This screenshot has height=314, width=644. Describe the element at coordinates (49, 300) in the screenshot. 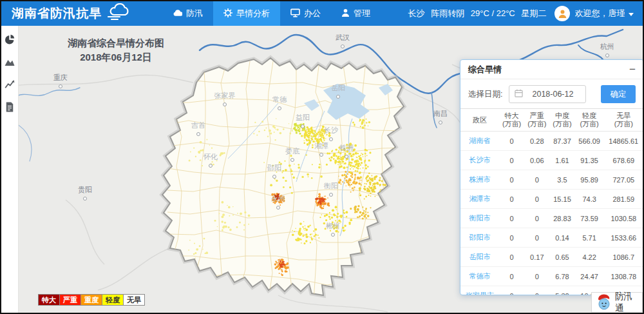

I see `legend-item: 特大` at that location.